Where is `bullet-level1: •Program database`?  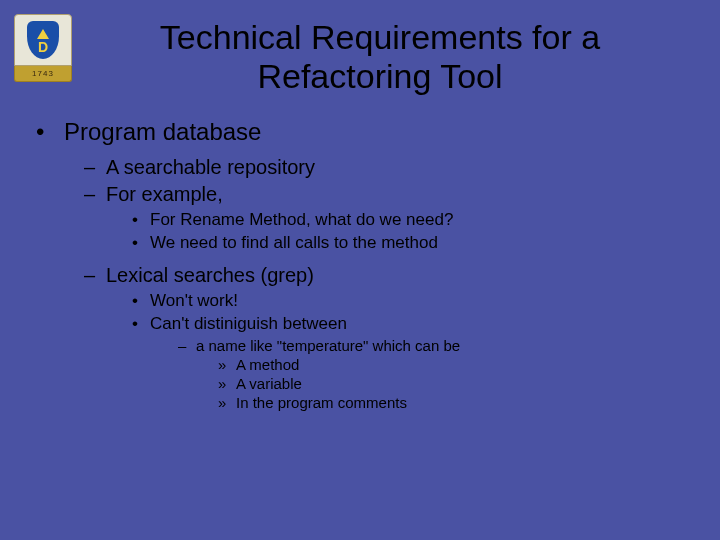
bullet-level1: •Program database is located at coordinates (378, 132).